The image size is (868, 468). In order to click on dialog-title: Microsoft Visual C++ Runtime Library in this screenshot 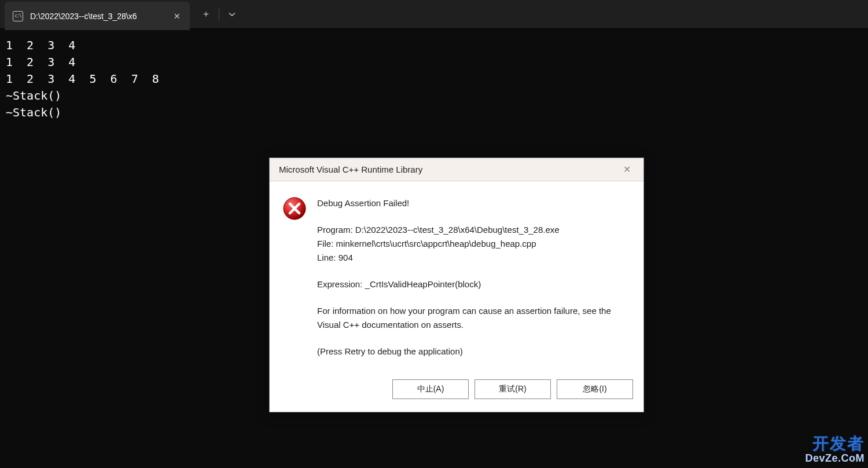, I will do `click(351, 169)`.